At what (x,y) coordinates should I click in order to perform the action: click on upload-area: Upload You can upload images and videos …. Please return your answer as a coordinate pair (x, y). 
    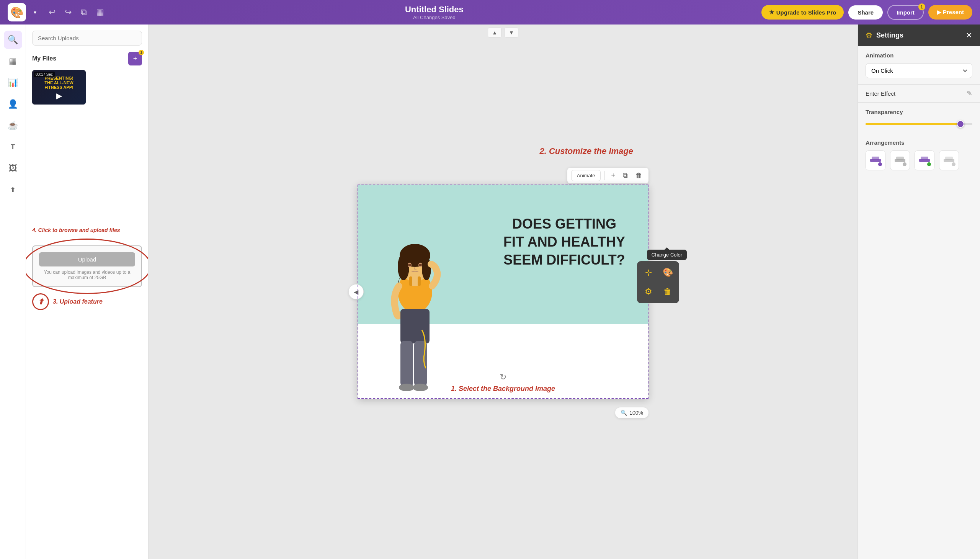
    Looking at the image, I should click on (87, 266).